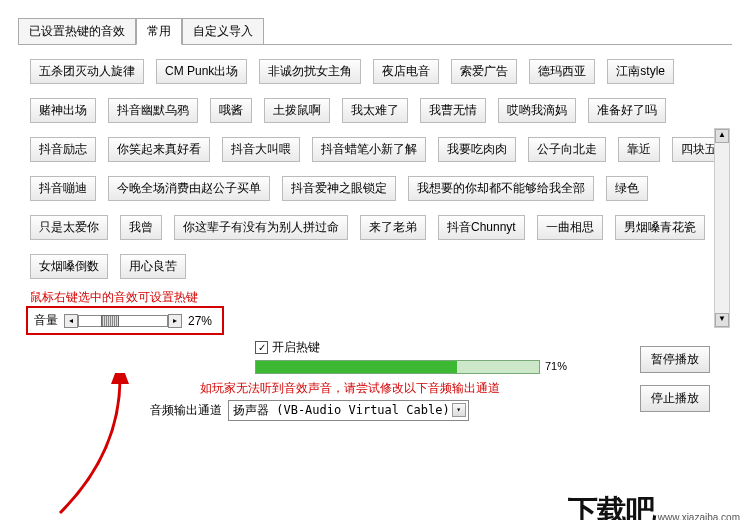  I want to click on scroll-down-icon: ▼, so click(722, 320).